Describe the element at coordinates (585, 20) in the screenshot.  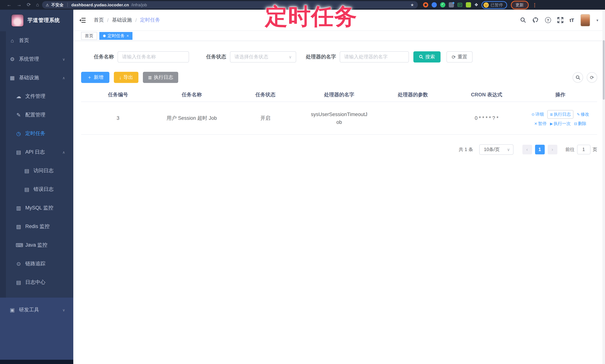
I see `user-avatar` at that location.